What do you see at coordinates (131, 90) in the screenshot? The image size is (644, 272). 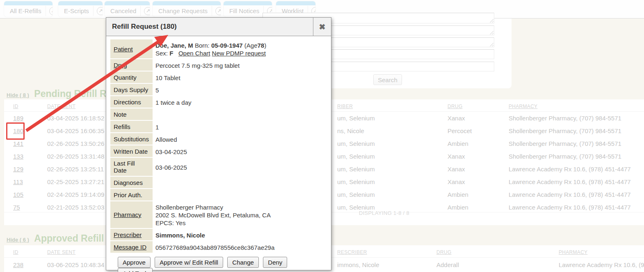 I see `days-supply-label: Days Supply` at bounding box center [131, 90].